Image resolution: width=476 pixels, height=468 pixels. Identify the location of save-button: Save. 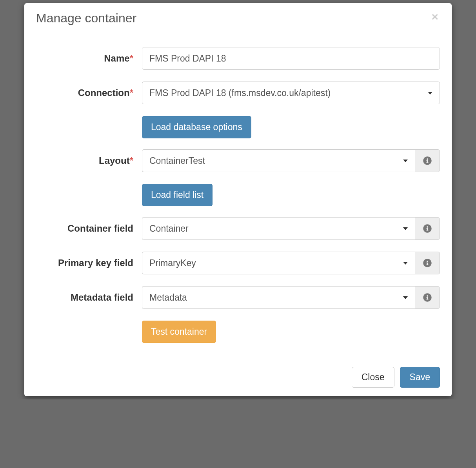
(420, 377).